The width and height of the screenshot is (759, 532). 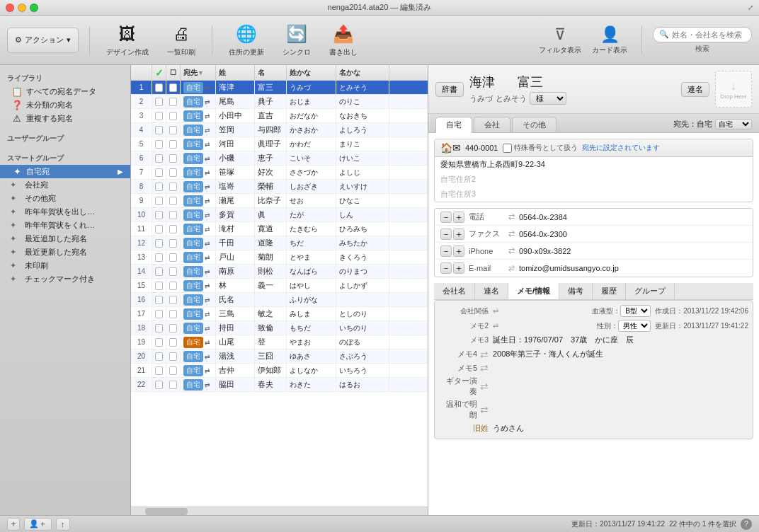 I want to click on tab-notes: 備考, so click(x=576, y=291).